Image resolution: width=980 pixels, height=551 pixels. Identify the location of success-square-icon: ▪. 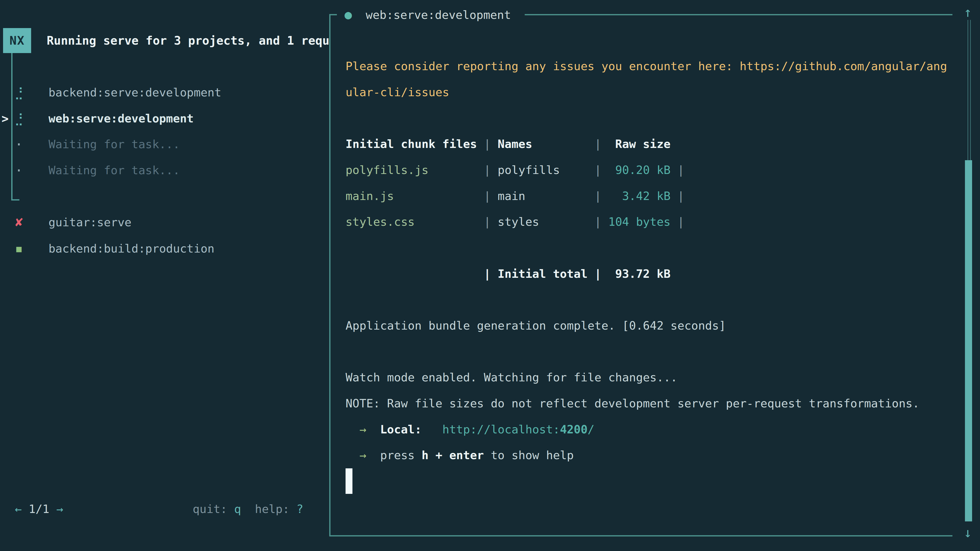
(19, 249).